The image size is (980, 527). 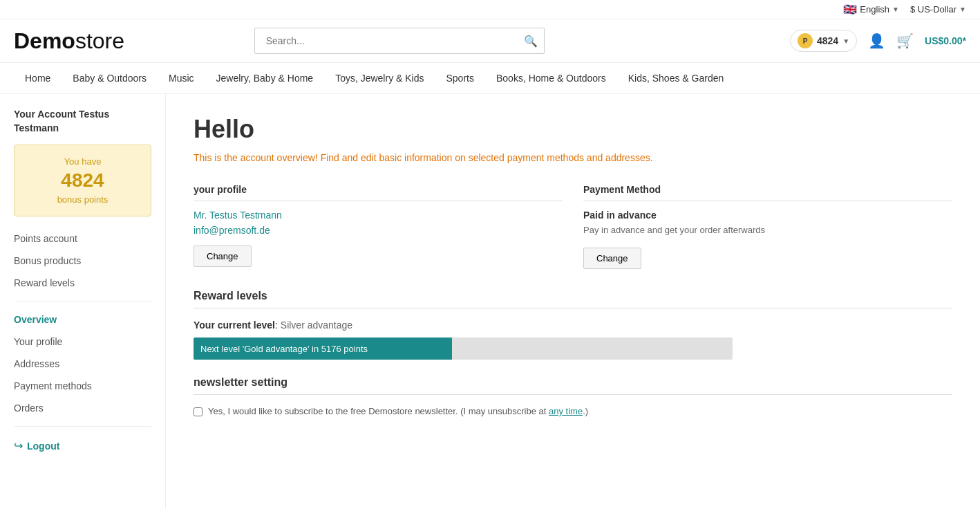 I want to click on logout-label: Logout, so click(x=43, y=446).